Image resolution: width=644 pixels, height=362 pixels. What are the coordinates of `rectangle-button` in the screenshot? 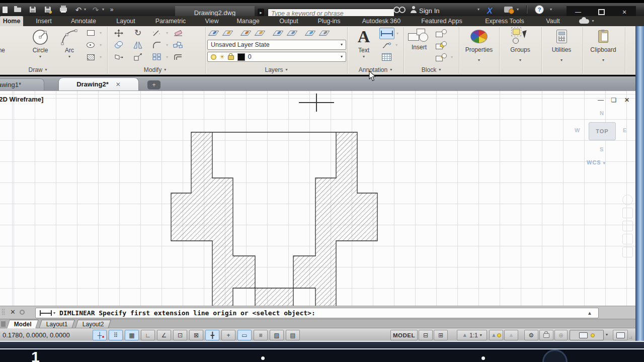 It's located at (91, 33).